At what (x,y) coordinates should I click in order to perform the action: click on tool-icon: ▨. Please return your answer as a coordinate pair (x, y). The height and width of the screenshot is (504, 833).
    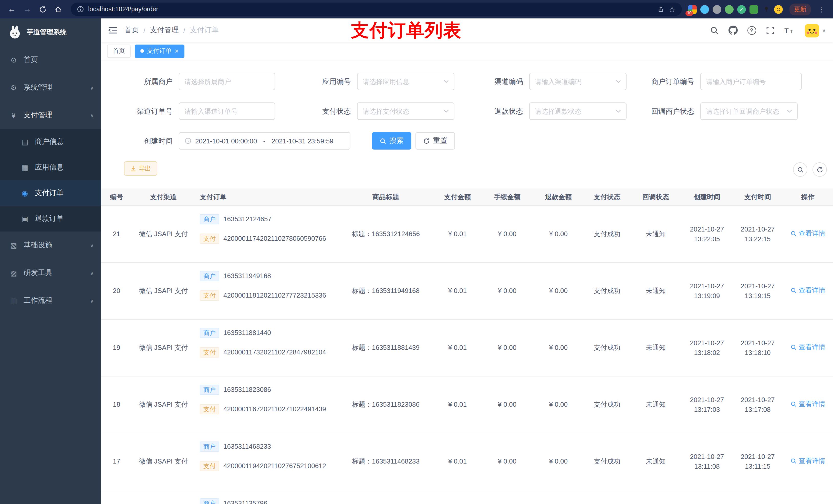
    Looking at the image, I should click on (14, 273).